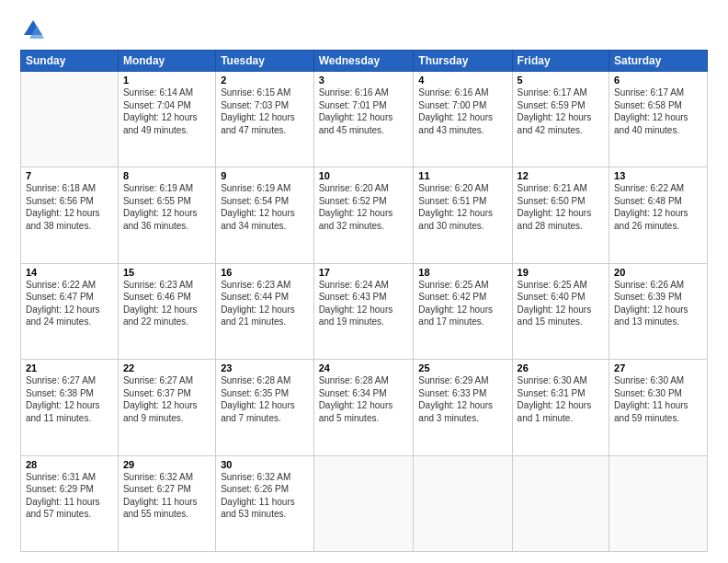  Describe the element at coordinates (463, 120) in the screenshot. I see `calendar-cell: 4Sunrise: 6:16 AM Sunset: 7:00 PM Daylig…` at that location.